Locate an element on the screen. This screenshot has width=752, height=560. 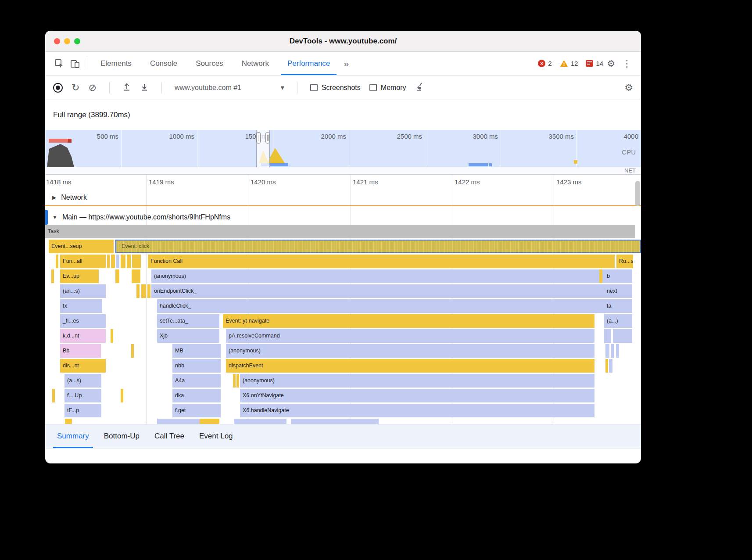
device-toolbar-button is located at coordinates (75, 64).